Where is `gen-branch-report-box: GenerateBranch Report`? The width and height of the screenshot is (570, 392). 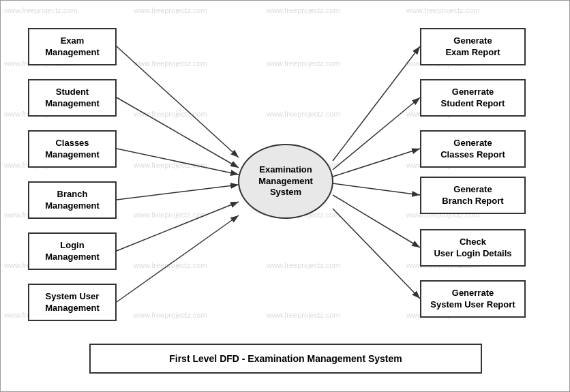 gen-branch-report-box: GenerateBranch Report is located at coordinates (473, 195).